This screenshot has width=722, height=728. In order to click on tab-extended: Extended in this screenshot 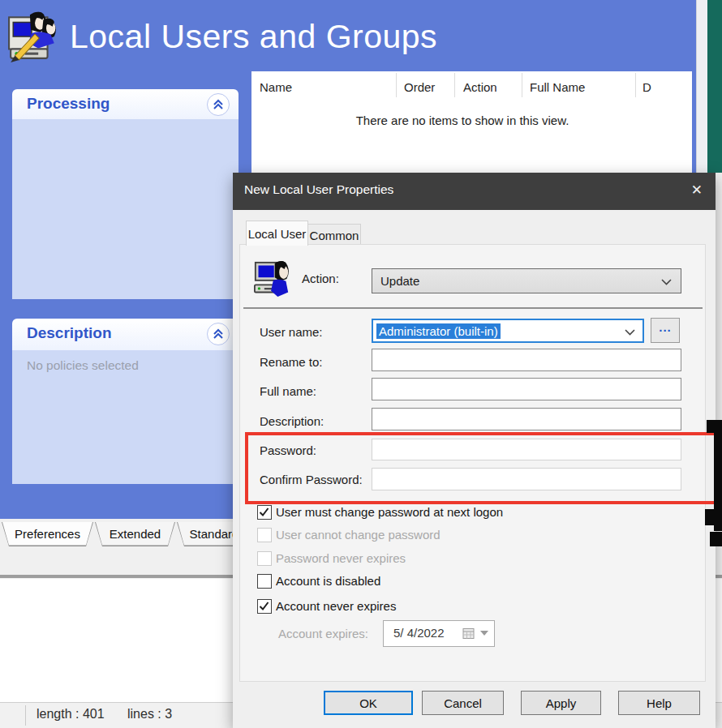, I will do `click(135, 534)`.